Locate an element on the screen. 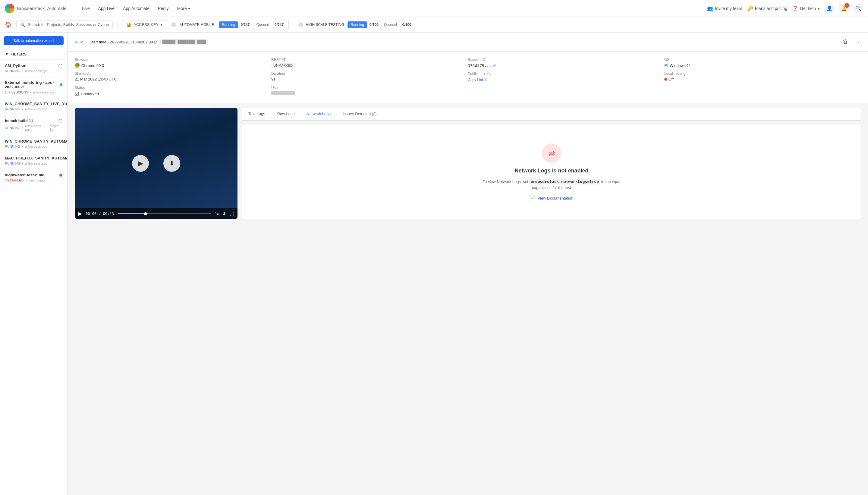 This screenshot has width=868, height=495. running-status-group: Running 9/247 is located at coordinates (235, 24).